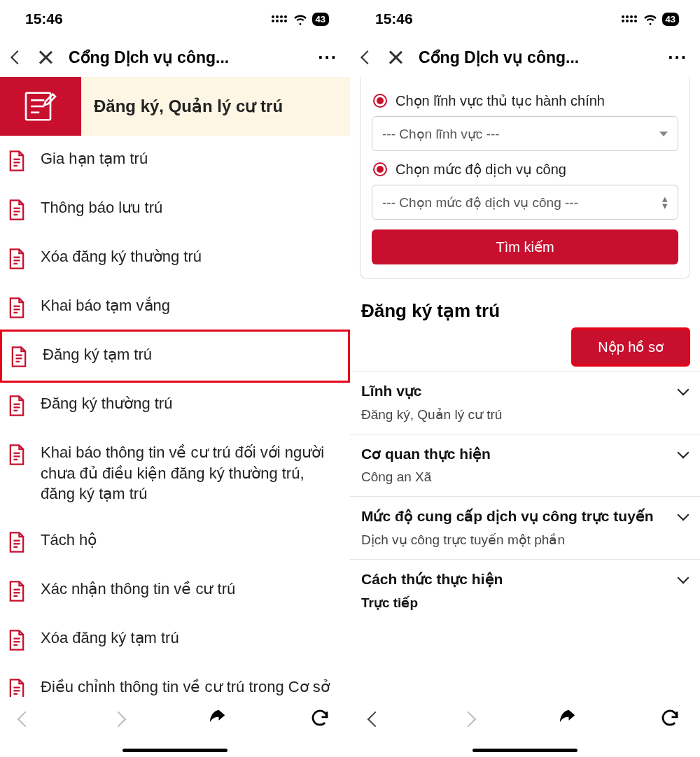  What do you see at coordinates (481, 169) in the screenshot?
I see `radio-label: Chọn mức độ dịch vụ công` at bounding box center [481, 169].